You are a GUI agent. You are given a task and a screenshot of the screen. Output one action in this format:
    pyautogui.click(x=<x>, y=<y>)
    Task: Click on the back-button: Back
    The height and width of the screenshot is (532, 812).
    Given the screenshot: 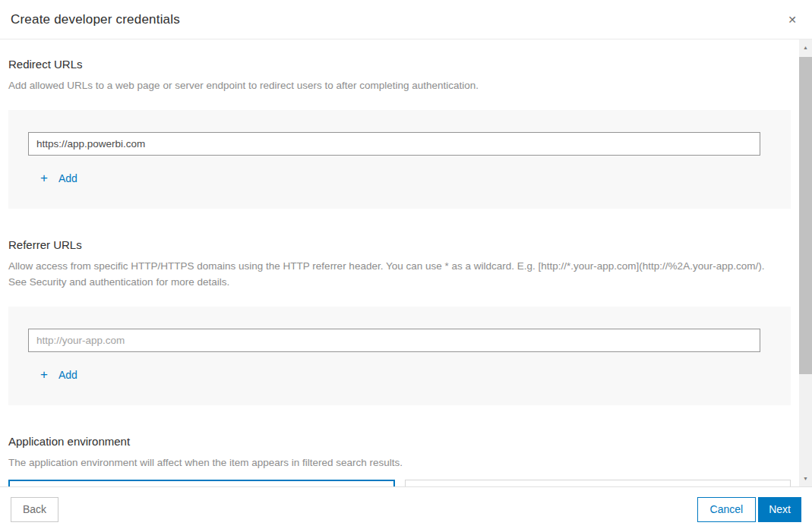 What is the action you would take?
    pyautogui.click(x=35, y=510)
    